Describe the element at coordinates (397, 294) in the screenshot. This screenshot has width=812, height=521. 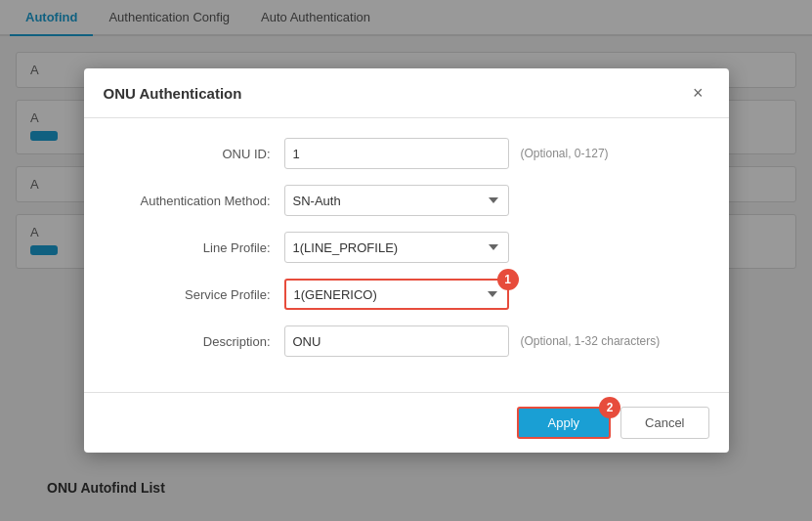
I see `service-profile-wrapper: 1(GENERICO) 1` at that location.